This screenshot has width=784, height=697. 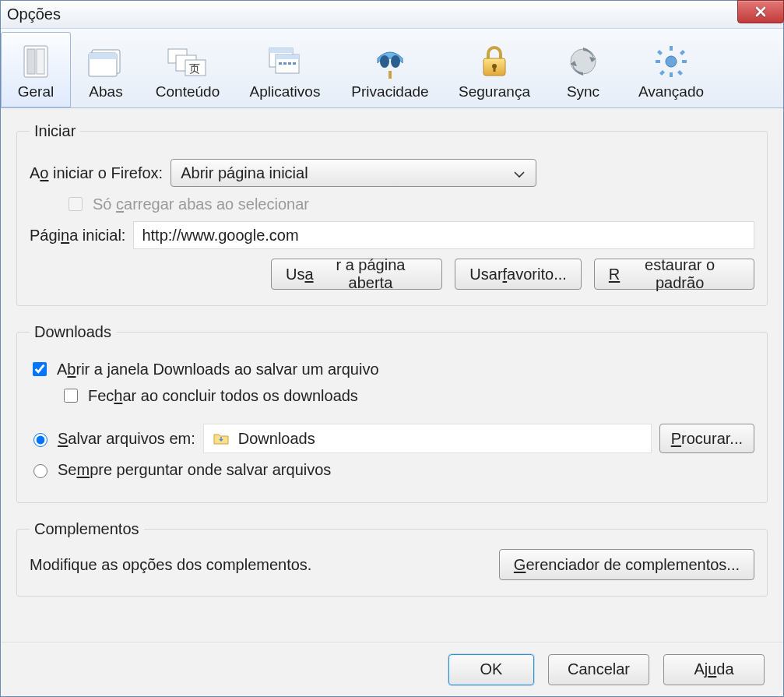 What do you see at coordinates (392, 204) in the screenshot?
I see `row-so-carregar: Só carregar abas ao selecionar` at bounding box center [392, 204].